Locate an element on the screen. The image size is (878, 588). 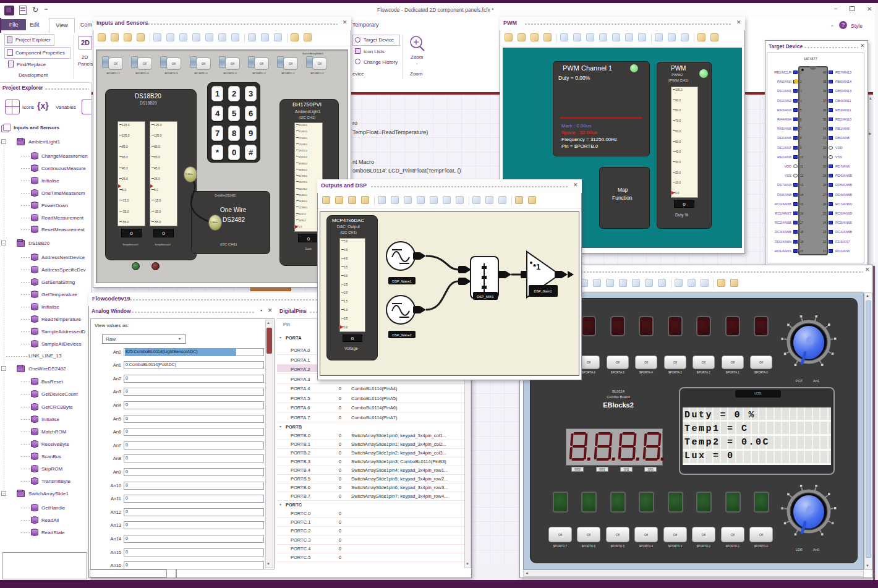
svg-text: *1 is located at coordinates (537, 267).